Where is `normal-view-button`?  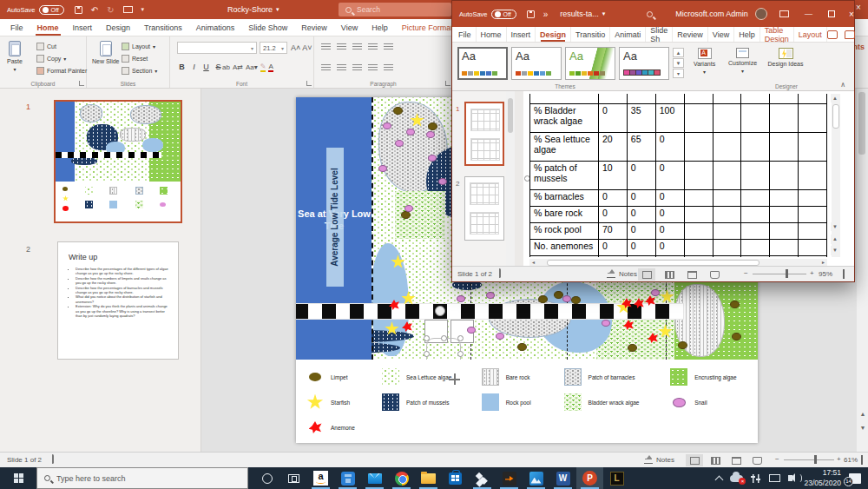
normal-view-button is located at coordinates (694, 460).